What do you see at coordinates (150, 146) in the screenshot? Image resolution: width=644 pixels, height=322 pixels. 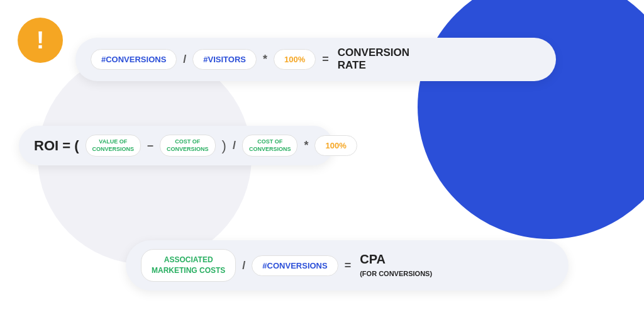 I see `minus-operator: –` at bounding box center [150, 146].